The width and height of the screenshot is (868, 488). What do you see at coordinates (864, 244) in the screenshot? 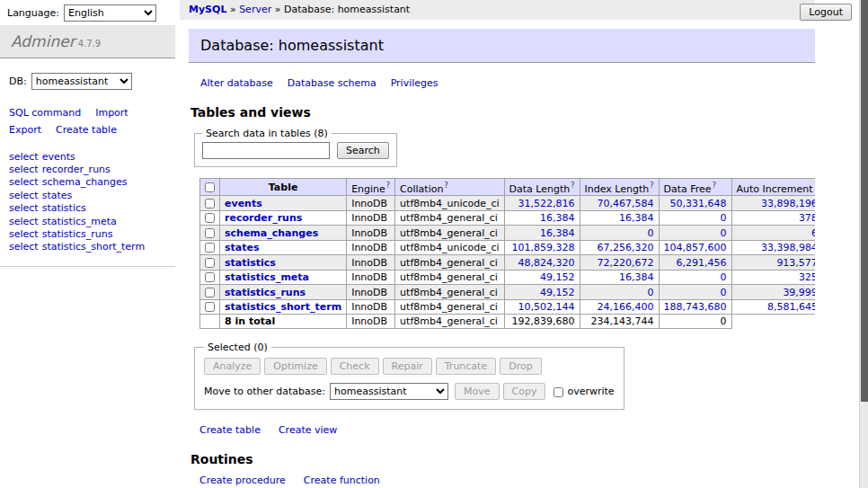
I see `scrollbar` at bounding box center [864, 244].